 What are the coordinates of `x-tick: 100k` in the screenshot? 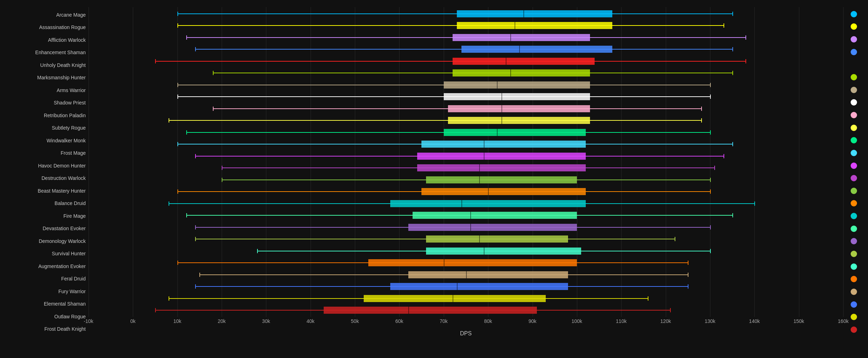 It's located at (577, 321).